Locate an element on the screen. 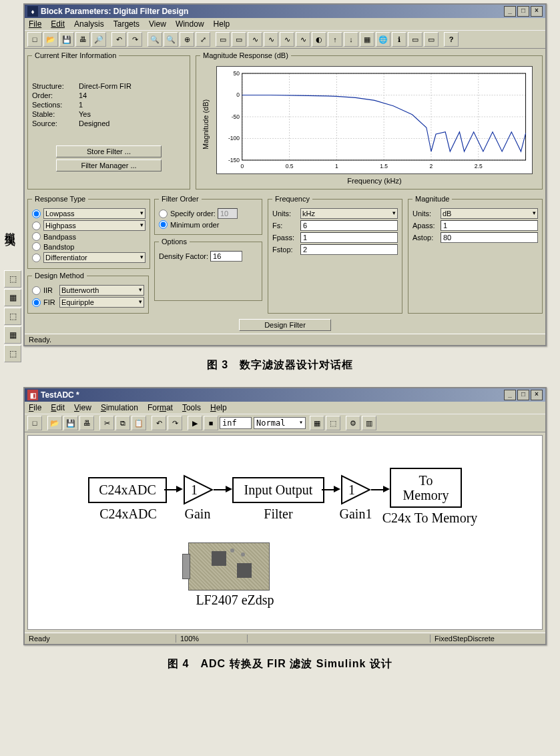 Image resolution: width=560 pixels, height=756 pixels. new-icon: □ is located at coordinates (35, 39).